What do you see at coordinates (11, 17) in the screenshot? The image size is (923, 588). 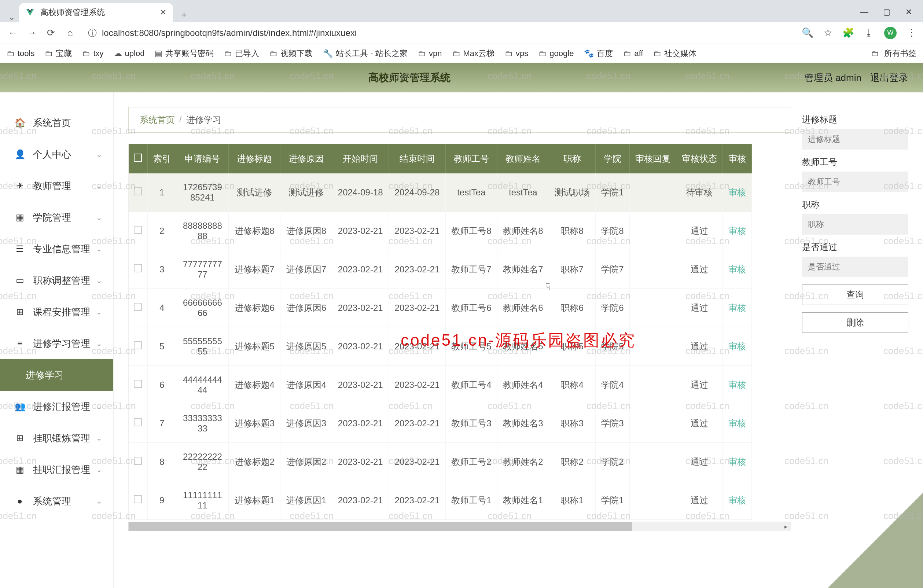 I see `tab-list-chevron-icon: ⌄` at bounding box center [11, 17].